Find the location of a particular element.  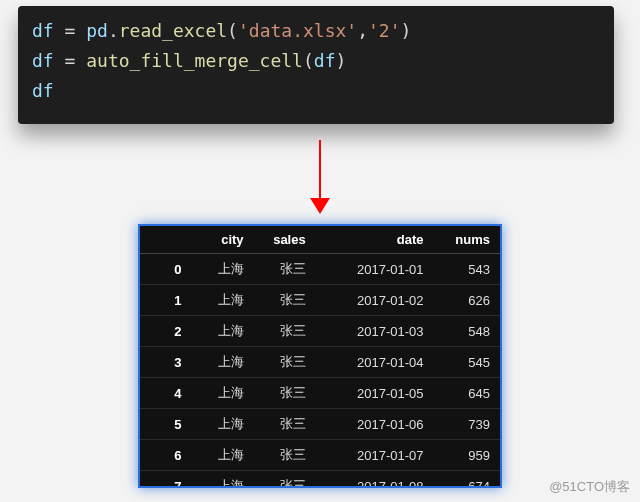

code-token: 'data.xlsx' is located at coordinates (298, 30).